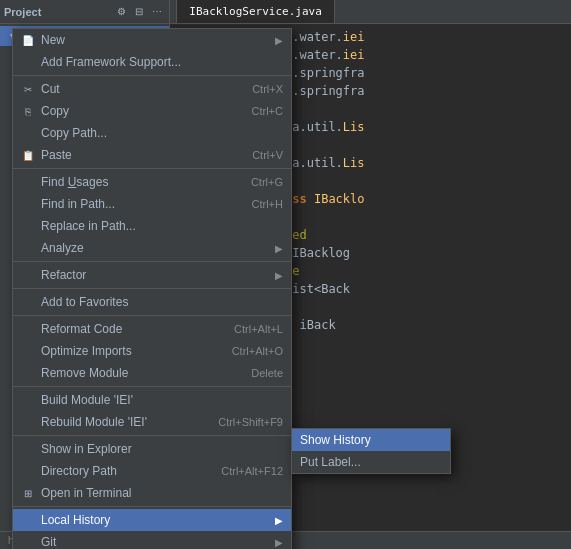 The height and width of the screenshot is (549, 571). Describe the element at coordinates (152, 40) in the screenshot. I see `menu-item-new: 📄 New ▶` at that location.